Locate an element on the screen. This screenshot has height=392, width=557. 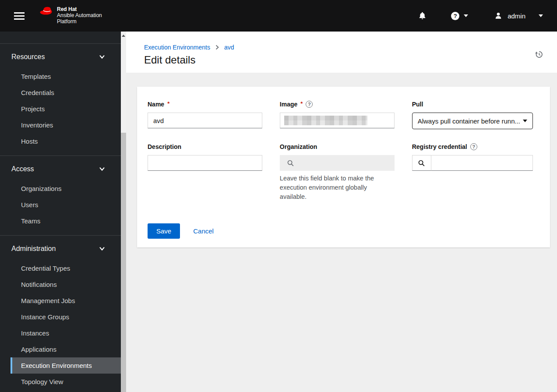
nav-group-resources: Resources is located at coordinates (60, 57).